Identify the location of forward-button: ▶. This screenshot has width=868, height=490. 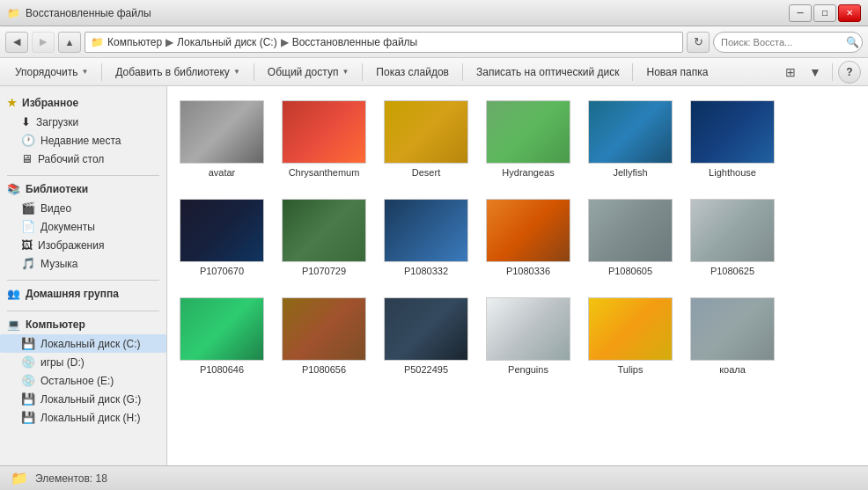
(43, 42).